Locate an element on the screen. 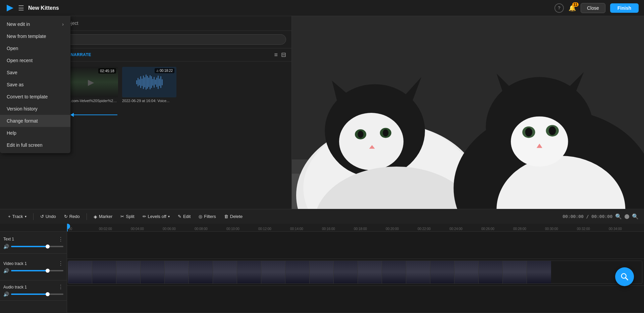  toolbar-separator is located at coordinates (34, 217).